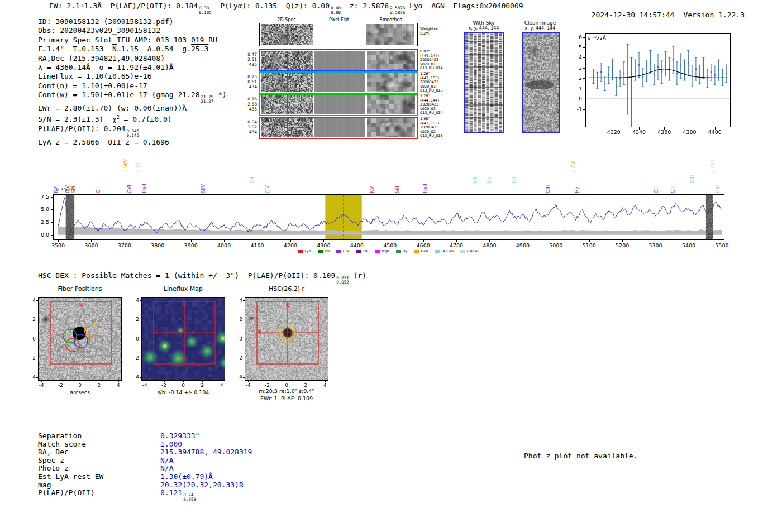 This screenshot has width=782, height=532. I want to click on x-tick-label: 2, so click(306, 385).